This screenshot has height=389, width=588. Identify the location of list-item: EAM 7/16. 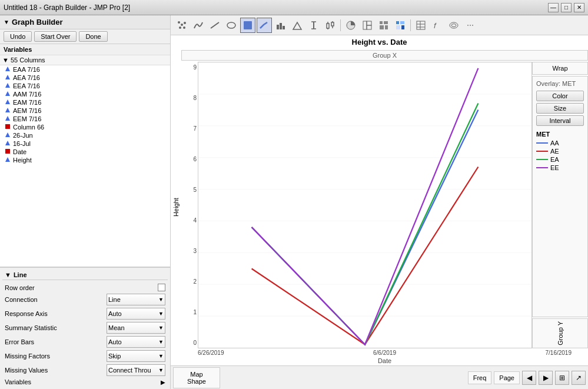
(85, 102).